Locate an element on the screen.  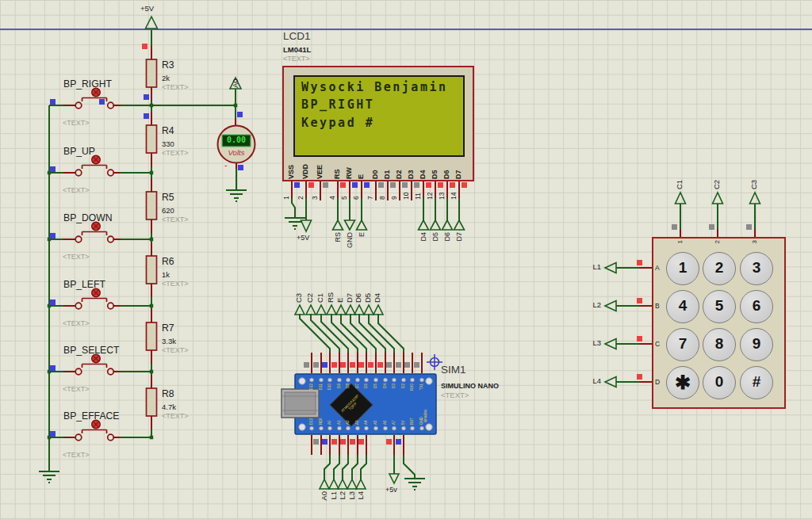
lcd-d7-terminal-icon is located at coordinates (460, 225).